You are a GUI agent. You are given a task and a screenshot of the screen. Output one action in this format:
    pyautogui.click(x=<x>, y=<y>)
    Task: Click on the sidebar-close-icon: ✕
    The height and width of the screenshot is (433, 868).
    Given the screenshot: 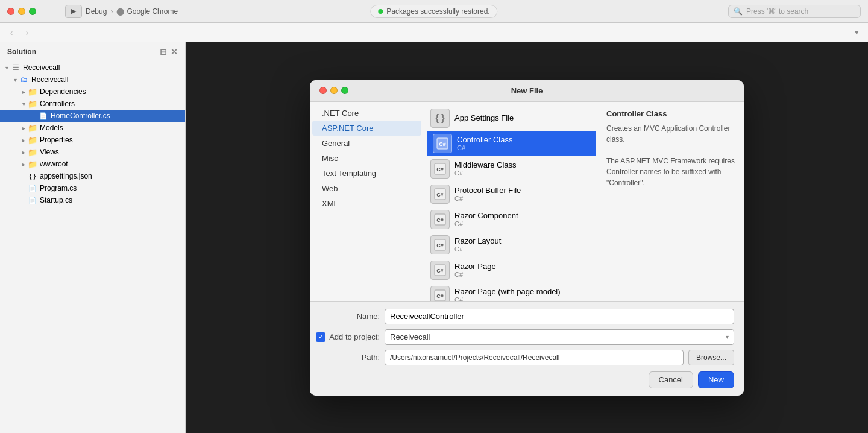 What is the action you would take?
    pyautogui.click(x=174, y=52)
    